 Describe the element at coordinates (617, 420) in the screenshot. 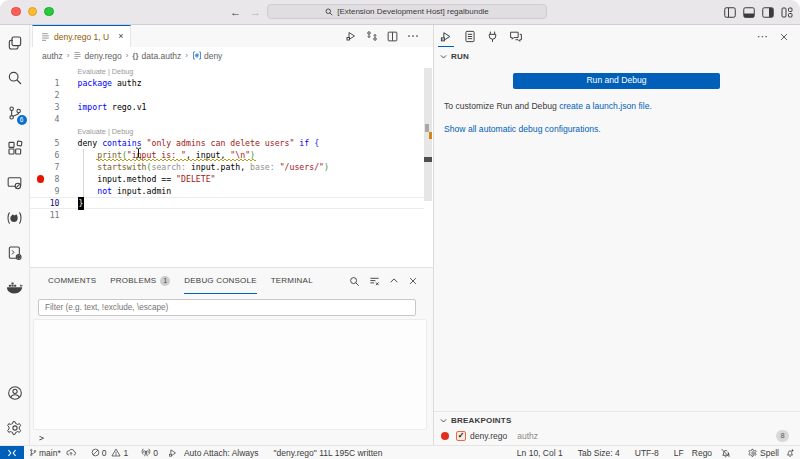

I see `breakpoints-section-header: BREAKPOINTS` at that location.